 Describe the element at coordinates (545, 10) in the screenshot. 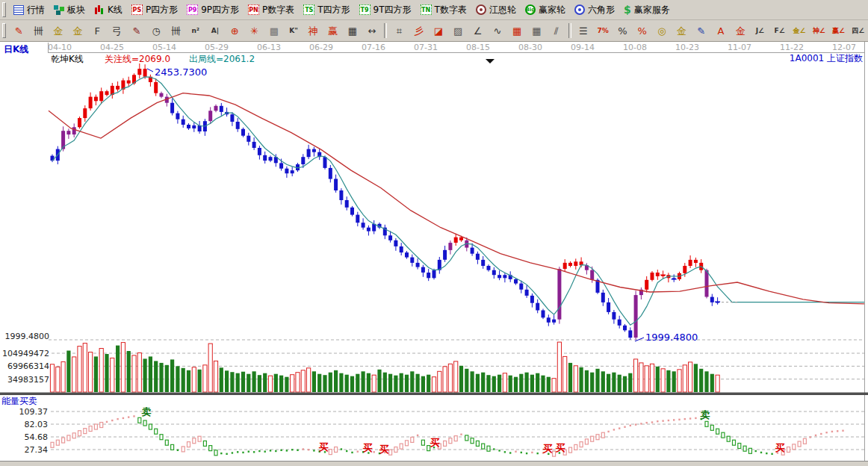

I see `menu-item-winner-wheel: Big赢家轮` at that location.